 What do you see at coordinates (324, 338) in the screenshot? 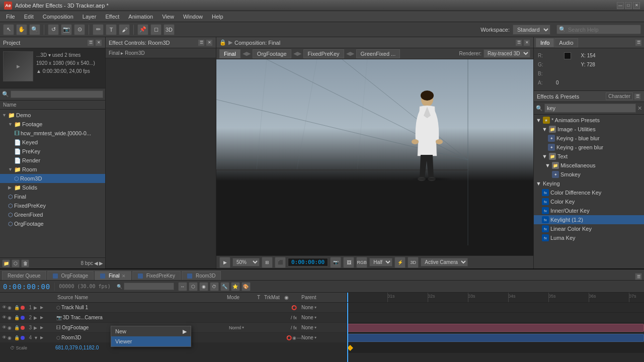
I see `layer-4-parent: None ▾` at bounding box center [324, 338].